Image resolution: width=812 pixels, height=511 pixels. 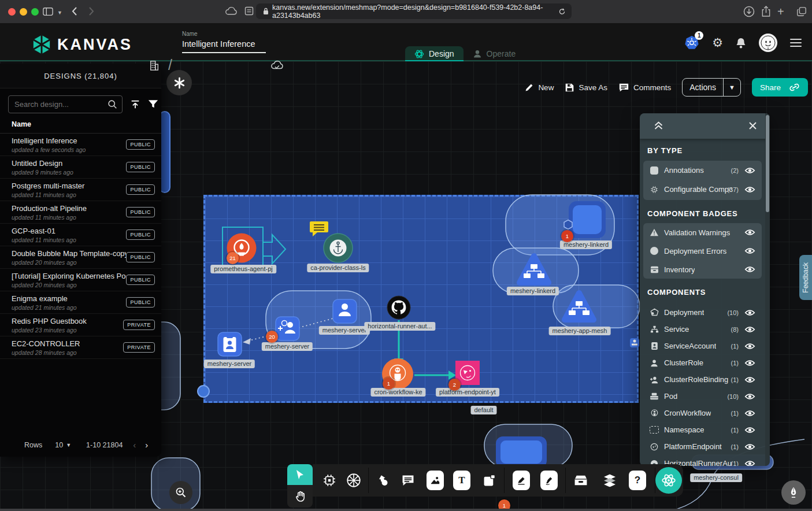 What do you see at coordinates (716, 477) in the screenshot?
I see `node-label: meshery-consul` at bounding box center [716, 477].